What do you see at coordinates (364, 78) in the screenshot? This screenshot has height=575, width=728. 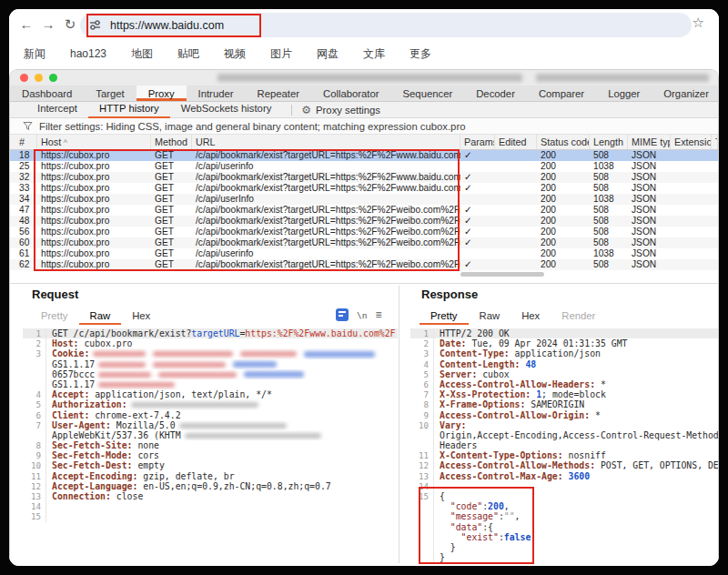 I see `burp-titlebar` at bounding box center [364, 78].